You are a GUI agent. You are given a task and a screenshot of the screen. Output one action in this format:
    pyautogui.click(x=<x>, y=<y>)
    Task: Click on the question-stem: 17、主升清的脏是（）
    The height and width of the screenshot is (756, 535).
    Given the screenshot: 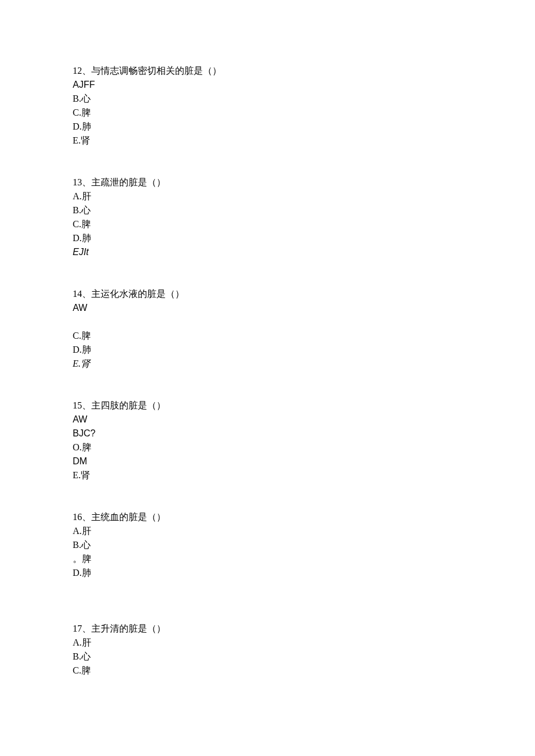 What is the action you would take?
    pyautogui.click(x=268, y=629)
    